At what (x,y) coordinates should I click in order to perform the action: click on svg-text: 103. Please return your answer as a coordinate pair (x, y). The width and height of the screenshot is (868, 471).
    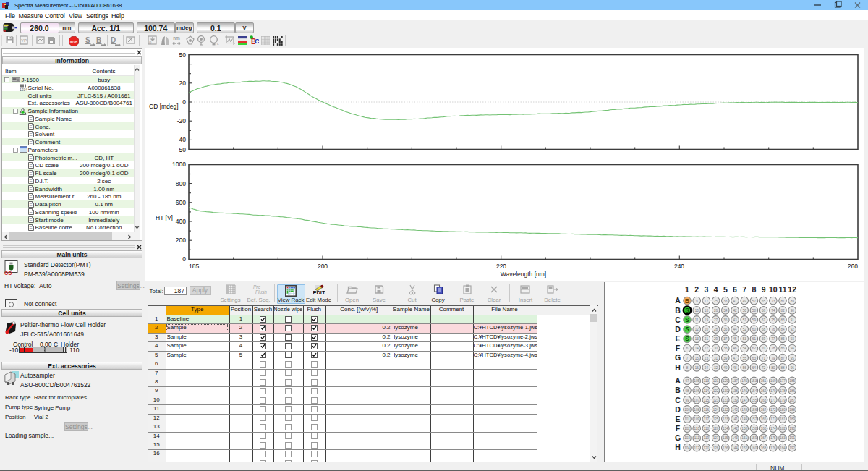
    Looking at the image, I should click on (687, 438).